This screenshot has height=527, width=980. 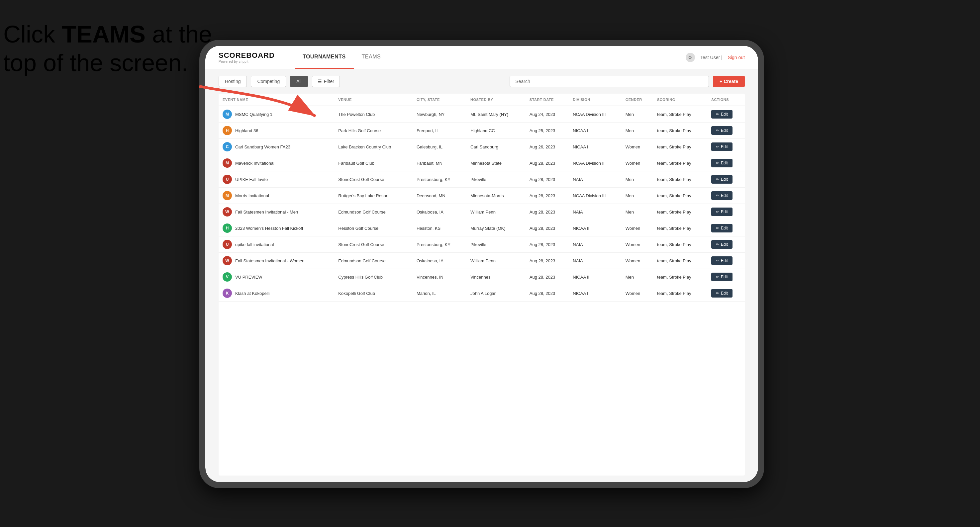 What do you see at coordinates (729, 81) in the screenshot?
I see `create-button: + Create` at bounding box center [729, 81].